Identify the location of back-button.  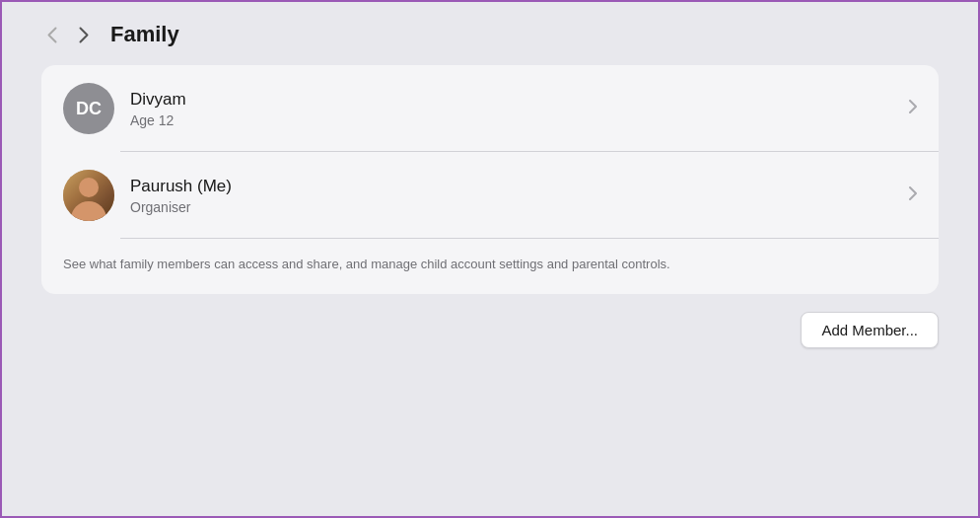
(52, 36).